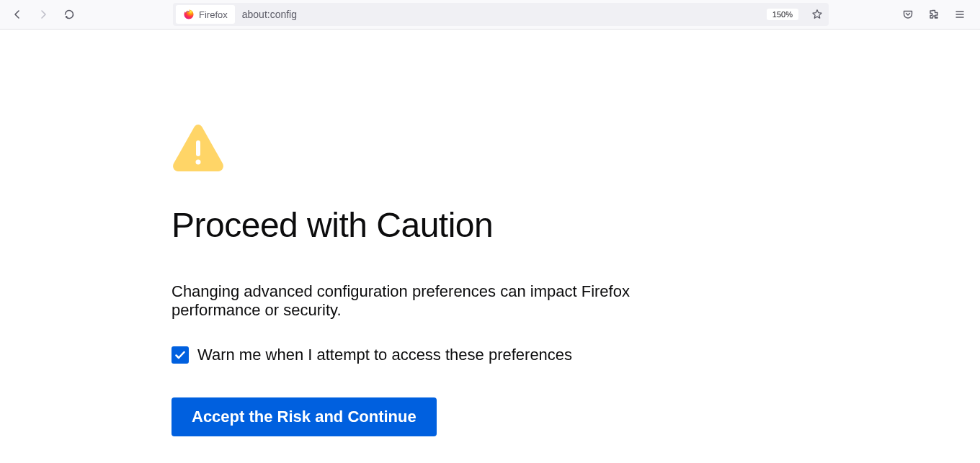  What do you see at coordinates (180, 355) in the screenshot?
I see `warn-checkbox` at bounding box center [180, 355].